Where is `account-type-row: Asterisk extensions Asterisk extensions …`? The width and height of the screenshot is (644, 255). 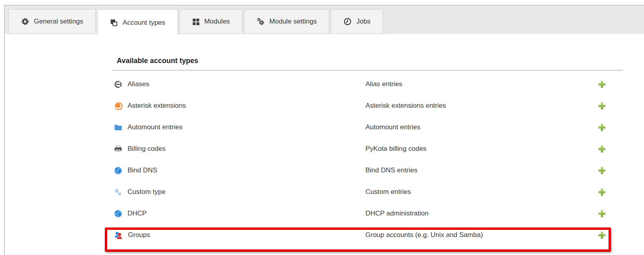
account-type-row: Asterisk extensions Asterisk extensions … is located at coordinates (359, 106).